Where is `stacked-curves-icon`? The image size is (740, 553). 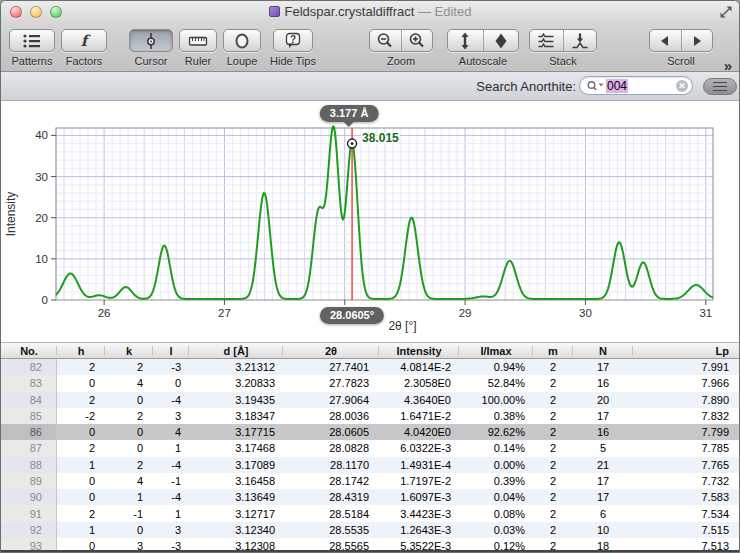
stacked-curves-icon is located at coordinates (546, 41).